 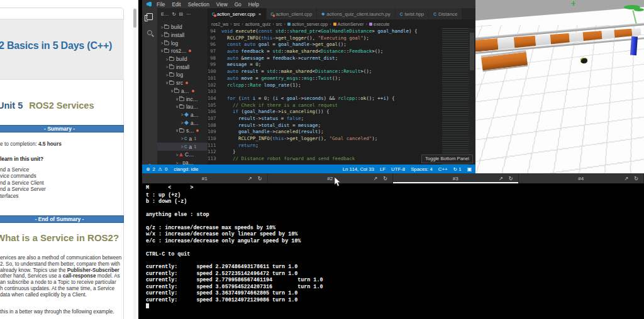 I want to click on gazebo-sim-view, so click(x=560, y=87).